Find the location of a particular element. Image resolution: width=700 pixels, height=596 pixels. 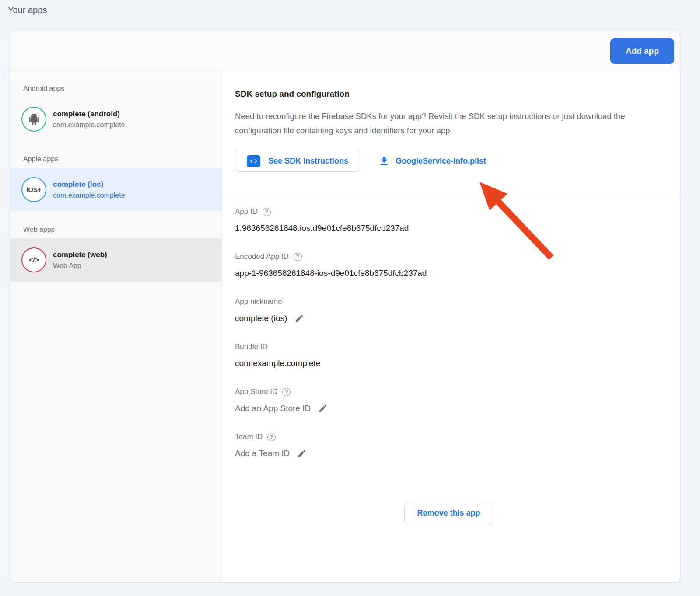

section-label-apple-apps: Apple apps is located at coordinates (122, 159).